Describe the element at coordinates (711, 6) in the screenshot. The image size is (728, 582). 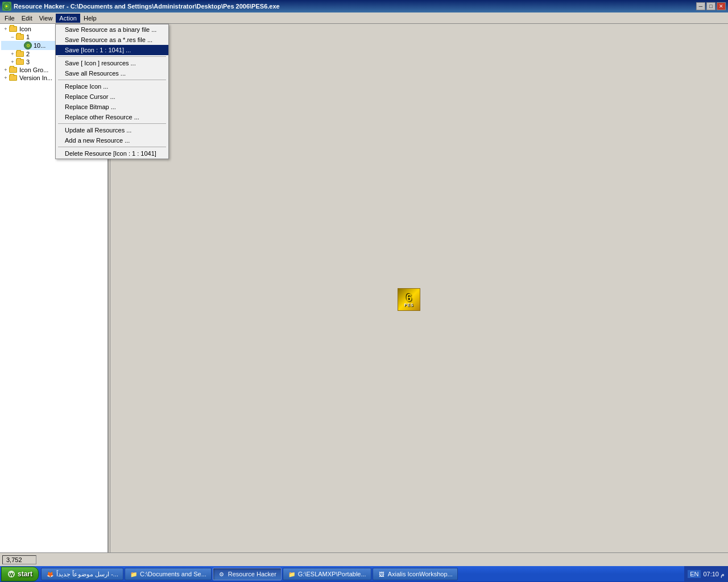
I see `restore-button: □` at that location.